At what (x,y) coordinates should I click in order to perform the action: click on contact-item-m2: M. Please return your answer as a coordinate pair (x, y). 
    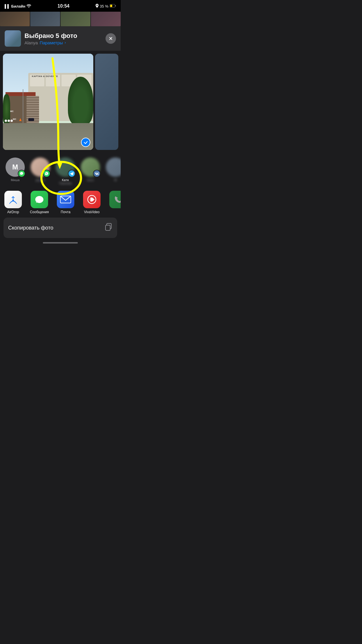
    Looking at the image, I should click on (113, 170).